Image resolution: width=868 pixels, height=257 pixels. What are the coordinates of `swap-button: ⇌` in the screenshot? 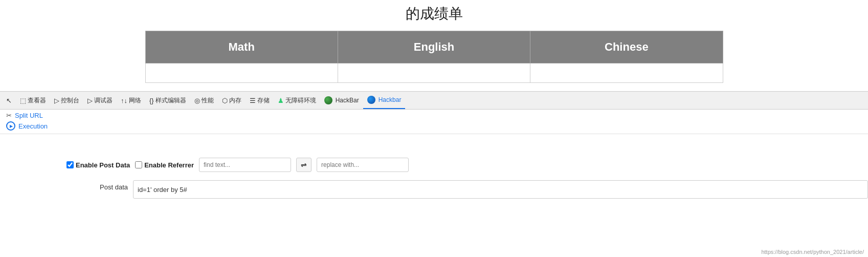 It's located at (304, 165).